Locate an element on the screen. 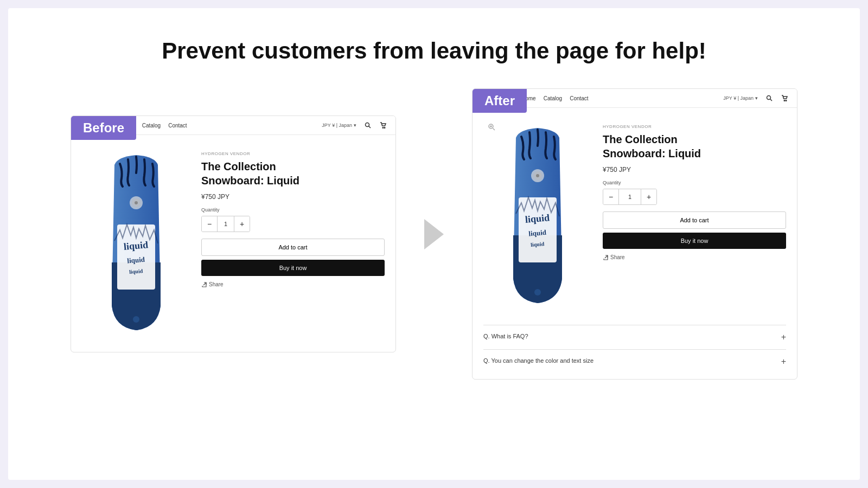  faq-item-1: Q. What is FAQ? + is located at coordinates (635, 337).